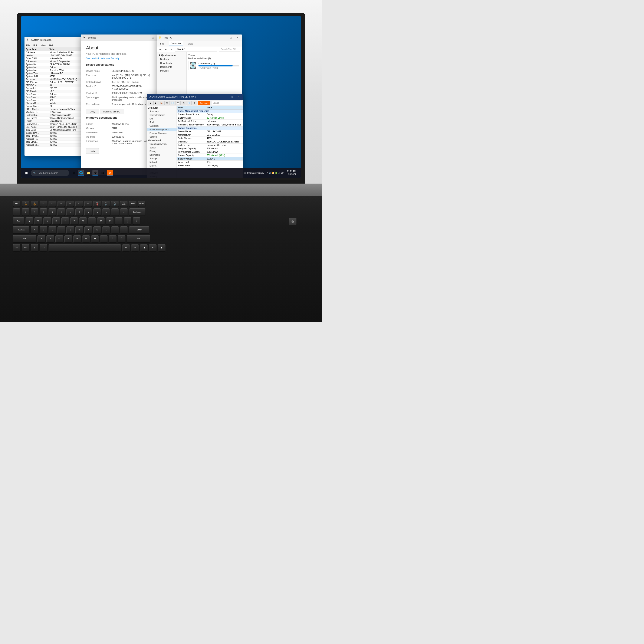 Image resolution: width=644 pixels, height=644 pixels. What do you see at coordinates (81, 173) in the screenshot?
I see `taskbar-edge: 🌐` at bounding box center [81, 173].